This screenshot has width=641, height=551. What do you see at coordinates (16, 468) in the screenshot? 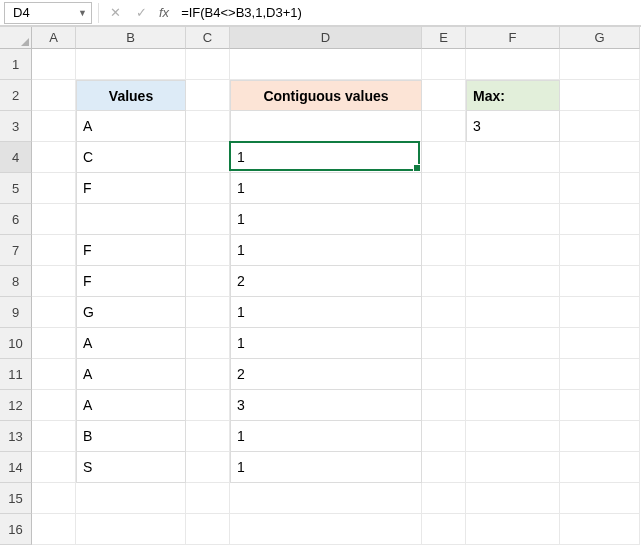
I see `row-header: 14` at bounding box center [16, 468].